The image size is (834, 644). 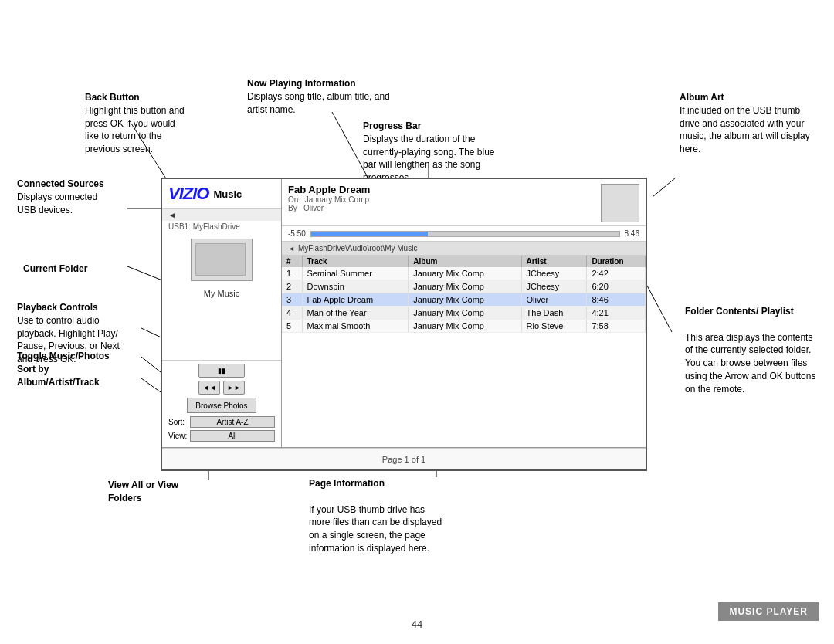 What do you see at coordinates (463, 351) in the screenshot?
I see `track-list: # Track Album Artist Duration 1Seminal S…` at bounding box center [463, 351].